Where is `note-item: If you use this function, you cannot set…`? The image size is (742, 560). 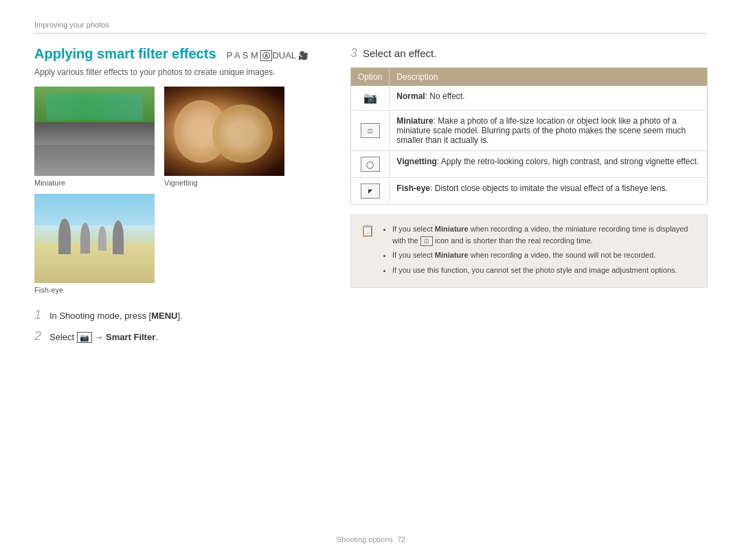
note-item: If you use this function, you cannot set… is located at coordinates (545, 271).